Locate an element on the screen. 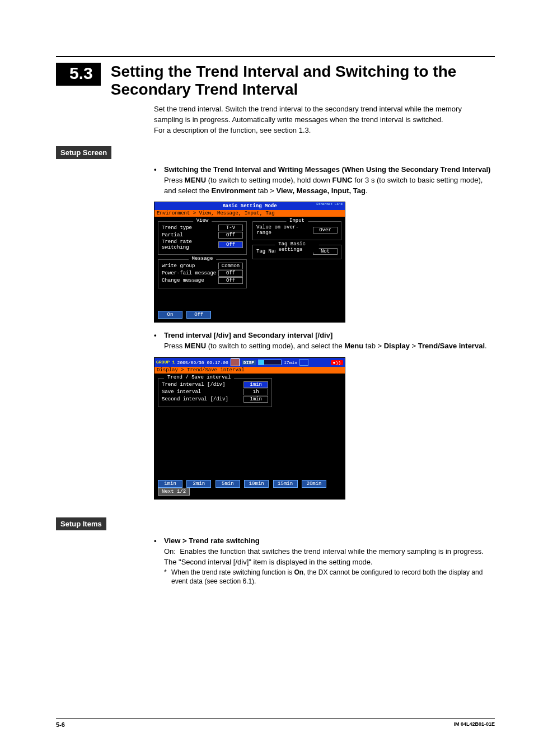  setup-items-bullet-title: View > Trend rate switching is located at coordinates (212, 541).